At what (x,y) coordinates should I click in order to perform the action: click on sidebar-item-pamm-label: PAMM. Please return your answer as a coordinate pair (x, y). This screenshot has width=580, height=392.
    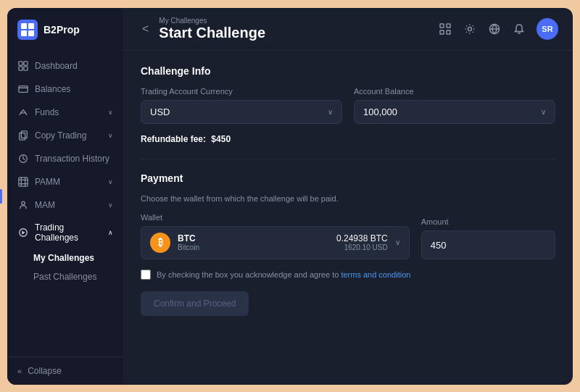
    Looking at the image, I should click on (48, 182).